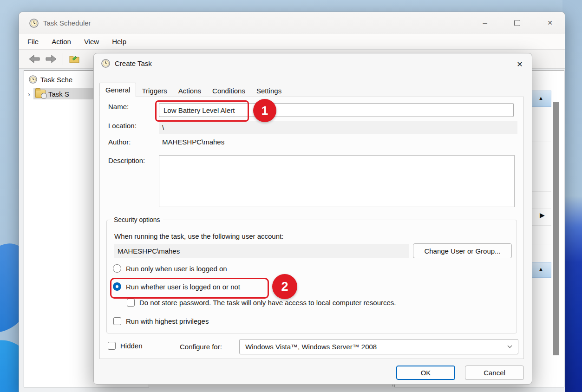 The image size is (582, 392). I want to click on author-value: MAHESHPC\mahes, so click(193, 142).